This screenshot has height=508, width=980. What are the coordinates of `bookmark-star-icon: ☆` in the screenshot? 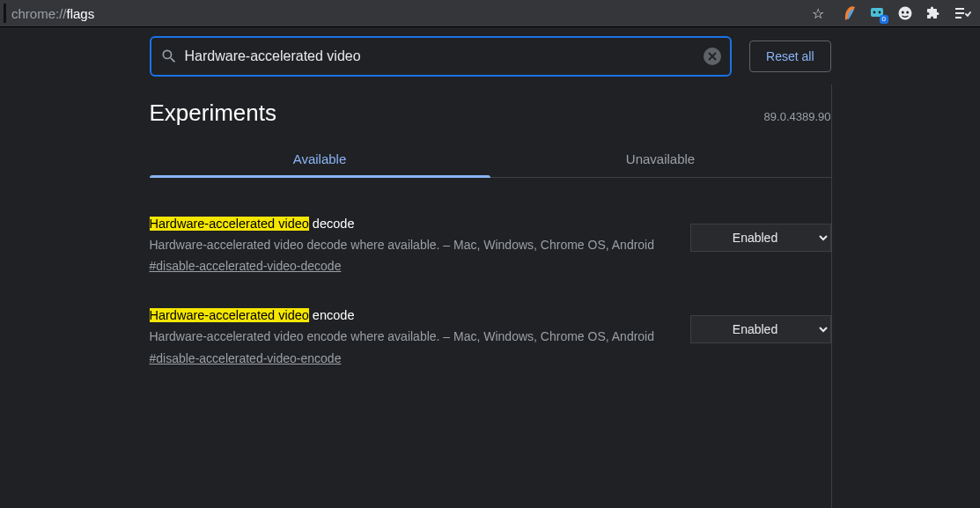 It's located at (818, 14).